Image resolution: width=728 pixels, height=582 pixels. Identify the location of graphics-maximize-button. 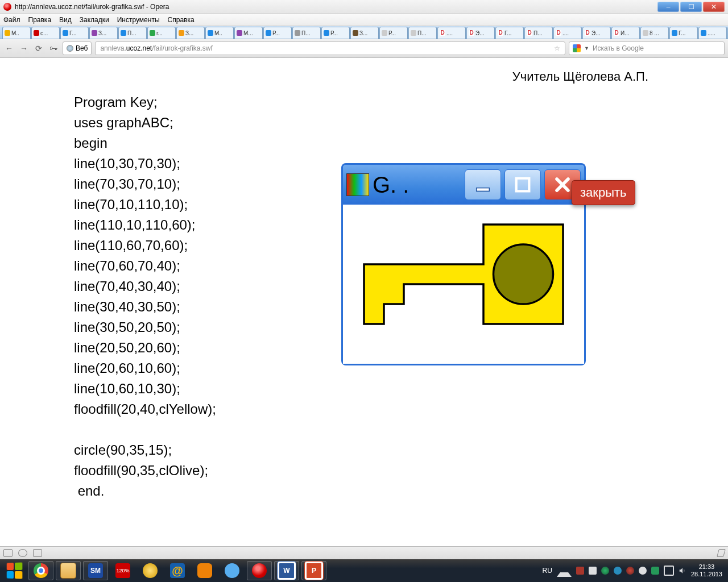
(523, 185).